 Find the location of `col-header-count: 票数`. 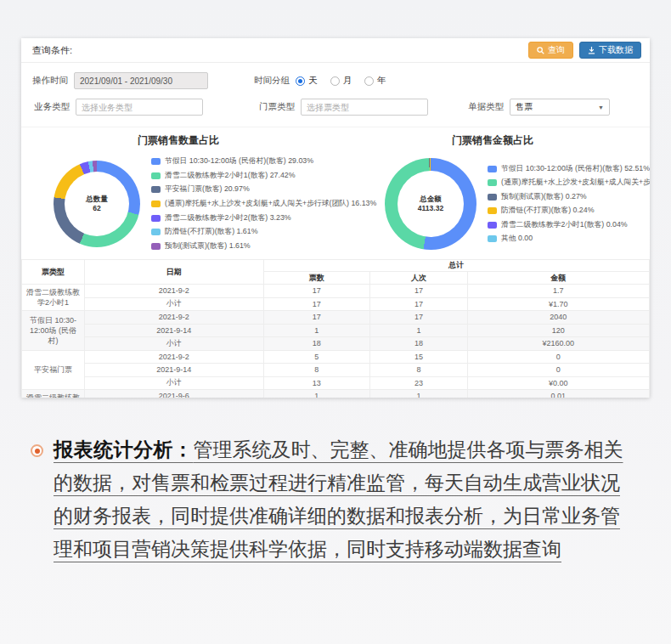

col-header-count: 票数 is located at coordinates (317, 279).